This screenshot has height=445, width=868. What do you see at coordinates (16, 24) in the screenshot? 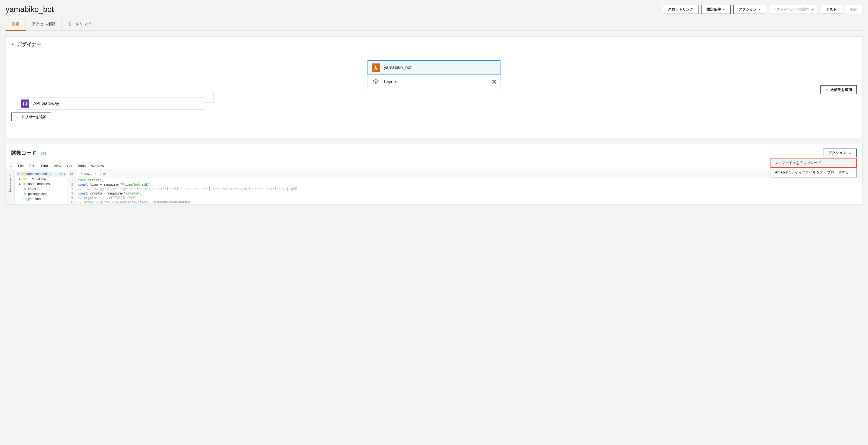
I see `tab-settings: 設定` at bounding box center [16, 24].